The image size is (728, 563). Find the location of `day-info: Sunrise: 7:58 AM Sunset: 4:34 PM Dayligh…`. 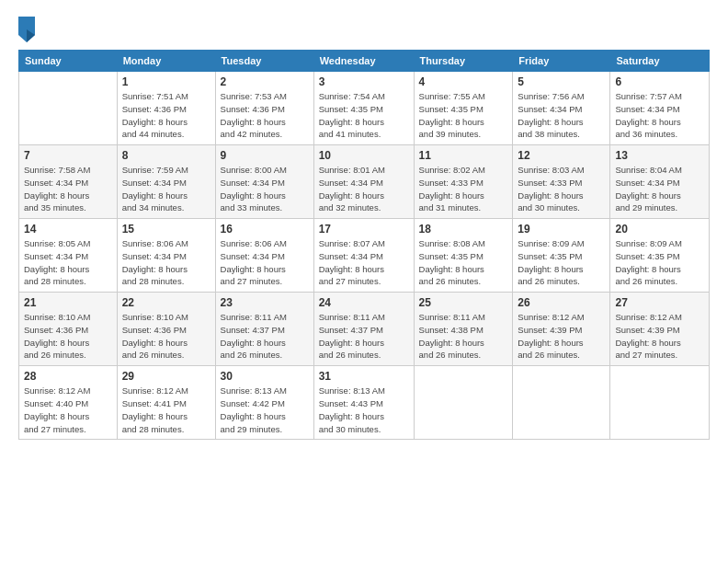

day-info: Sunrise: 7:58 AM Sunset: 4:34 PM Dayligh… is located at coordinates (68, 190).